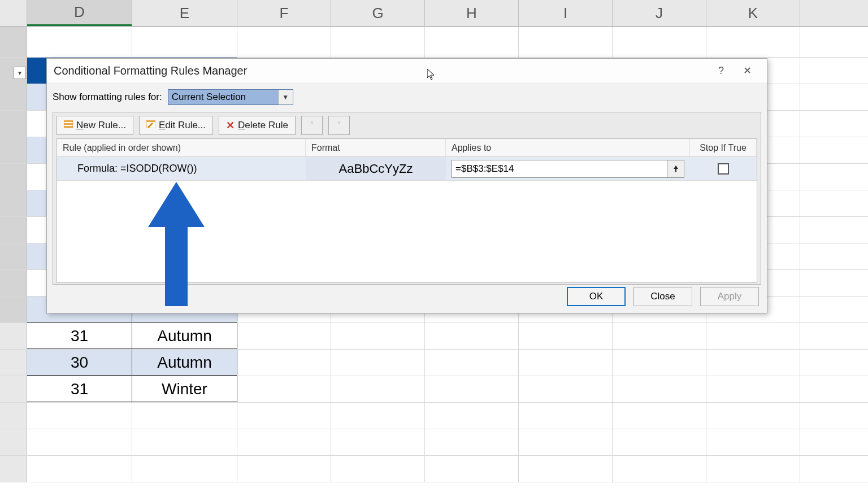 This screenshot has height=488, width=868. I want to click on col-head-f: F, so click(284, 13).